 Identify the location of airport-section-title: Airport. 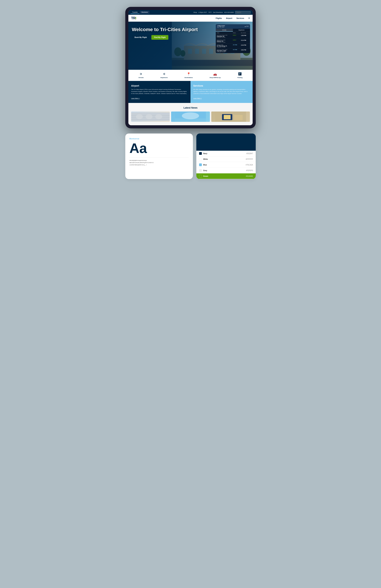
(159, 86).